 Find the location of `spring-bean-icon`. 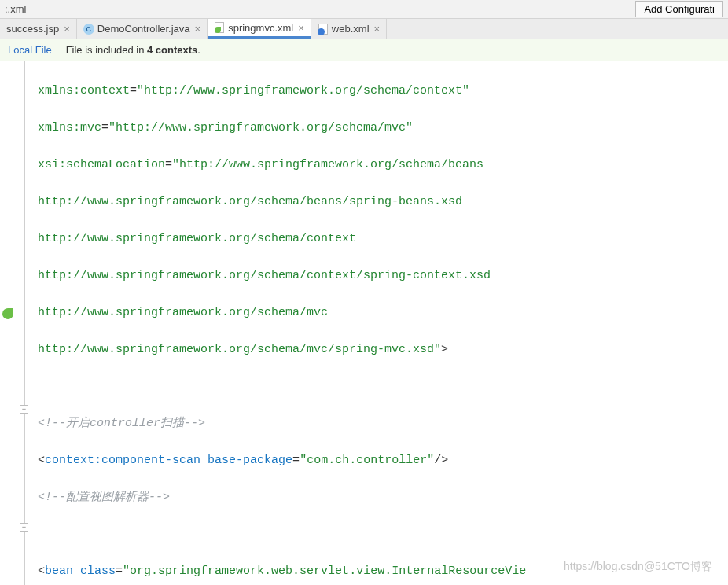

spring-bean-icon is located at coordinates (8, 314).